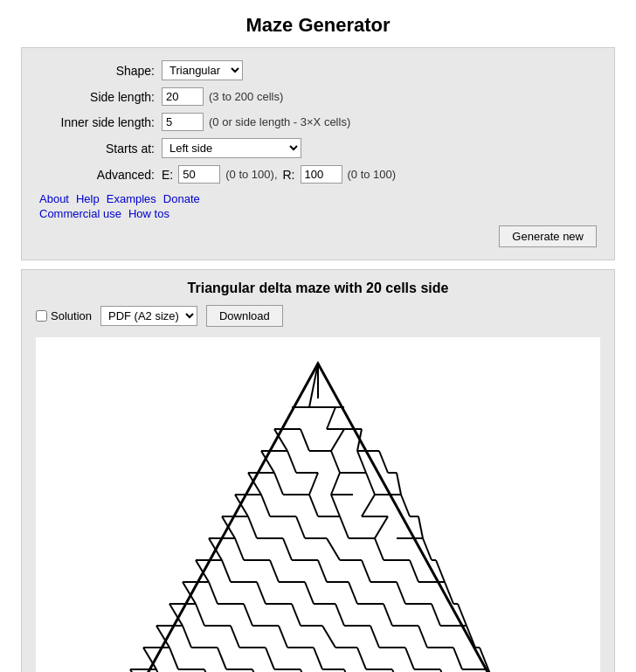  Describe the element at coordinates (87, 199) in the screenshot. I see `help-link: Help` at that location.